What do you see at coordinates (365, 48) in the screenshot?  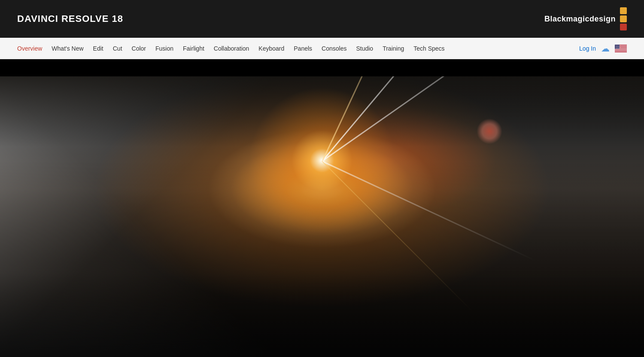 I see `nav-item-studio: Studio` at bounding box center [365, 48].